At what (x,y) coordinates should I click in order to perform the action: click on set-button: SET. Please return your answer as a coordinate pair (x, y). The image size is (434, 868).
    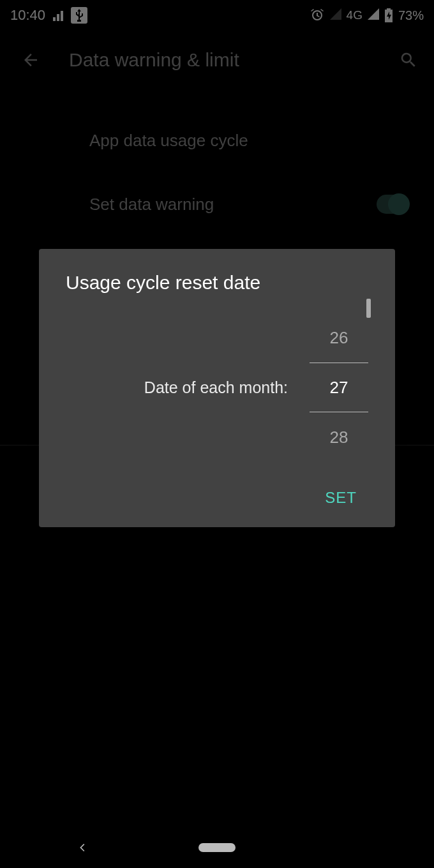
    Looking at the image, I should click on (341, 498).